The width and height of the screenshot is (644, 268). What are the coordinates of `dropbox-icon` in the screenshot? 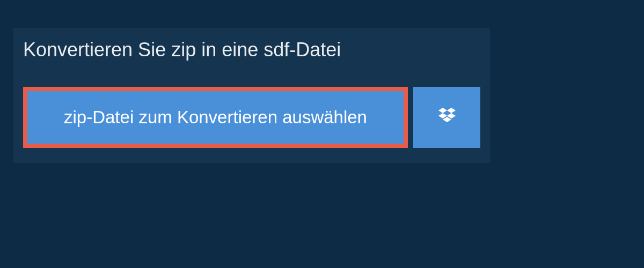 It's located at (447, 117).